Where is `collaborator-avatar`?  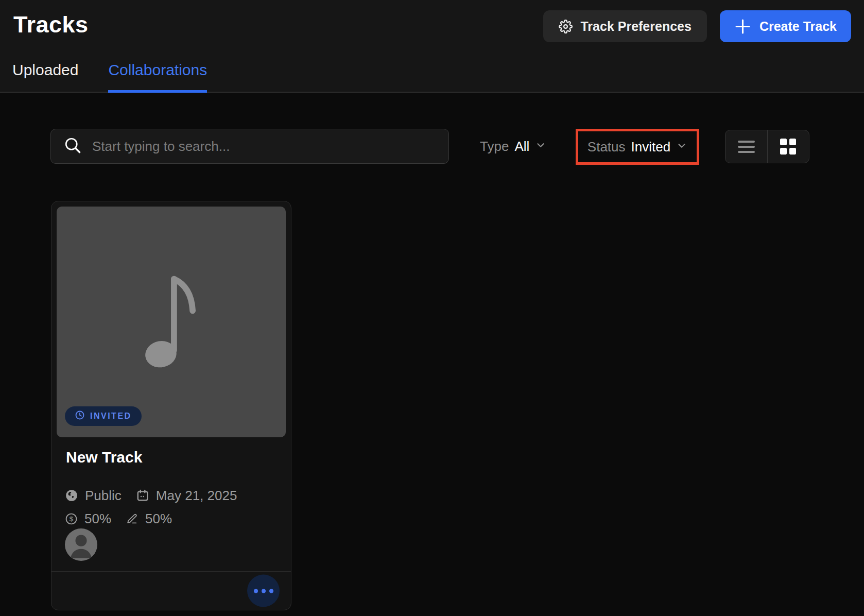 collaborator-avatar is located at coordinates (81, 545).